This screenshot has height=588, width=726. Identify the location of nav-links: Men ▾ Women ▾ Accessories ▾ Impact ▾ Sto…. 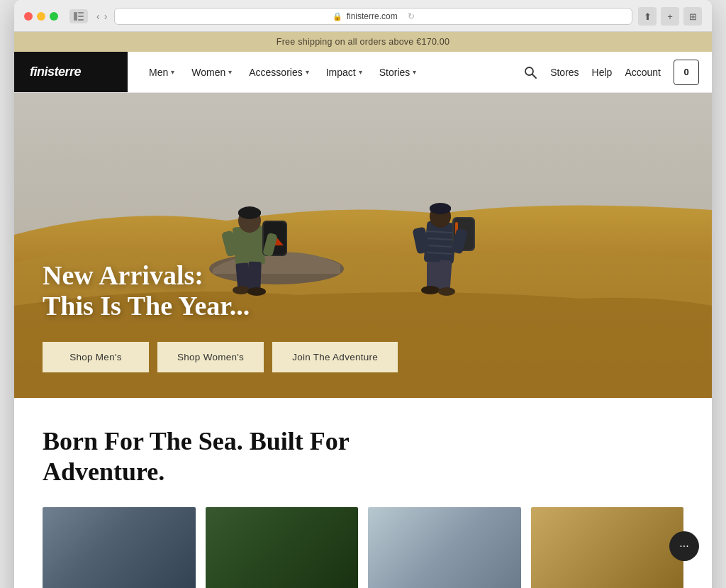
(325, 72).